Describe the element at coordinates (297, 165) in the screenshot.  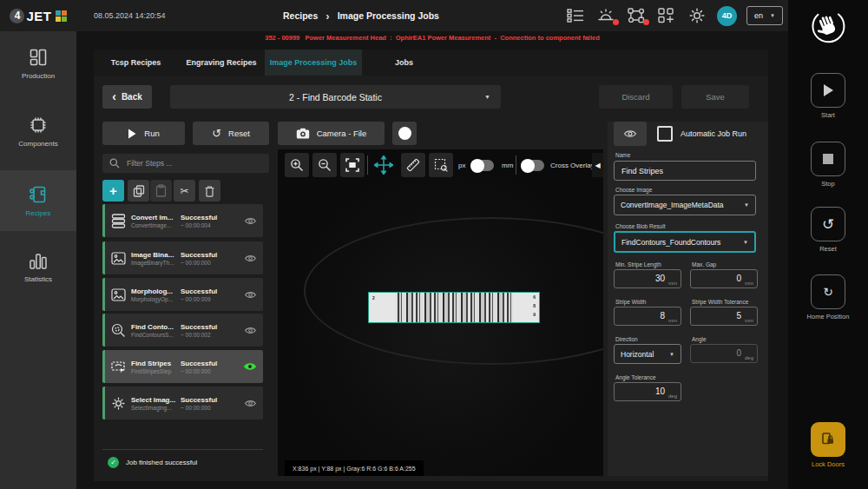
I see `zoom-in-button` at that location.